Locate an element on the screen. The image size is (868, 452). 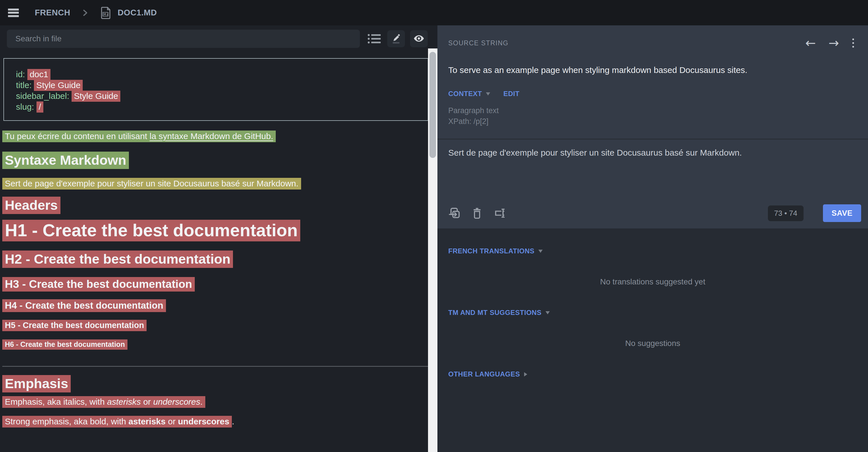
breadcrumb-project: FRENCH is located at coordinates (53, 13).